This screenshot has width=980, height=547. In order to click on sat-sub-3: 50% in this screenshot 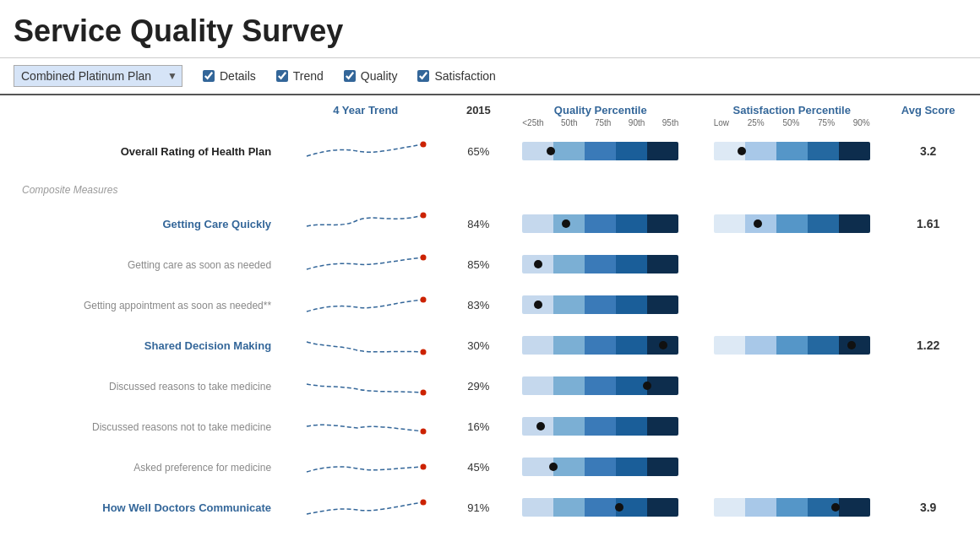, I will do `click(791, 123)`.